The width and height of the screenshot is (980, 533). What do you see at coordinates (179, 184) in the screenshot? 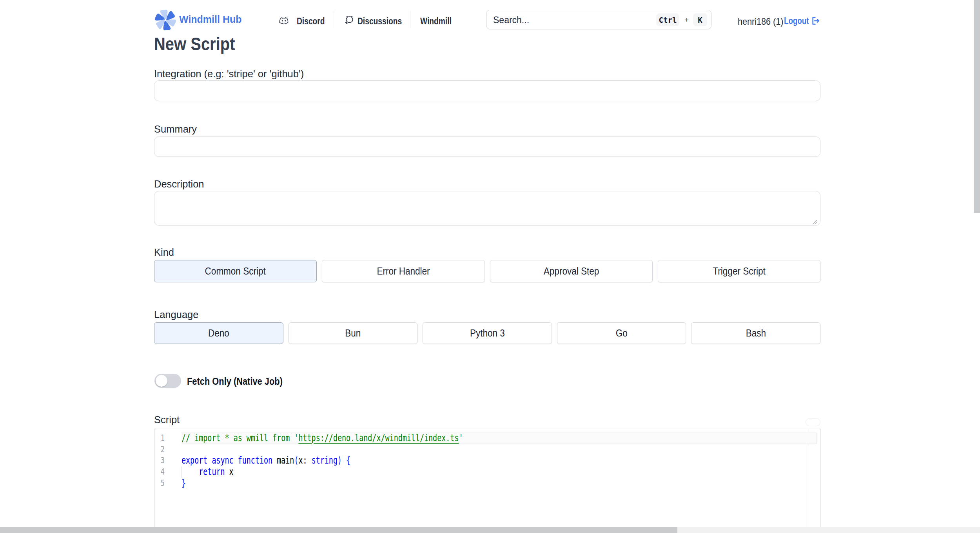
I see `description-label: Description` at bounding box center [179, 184].